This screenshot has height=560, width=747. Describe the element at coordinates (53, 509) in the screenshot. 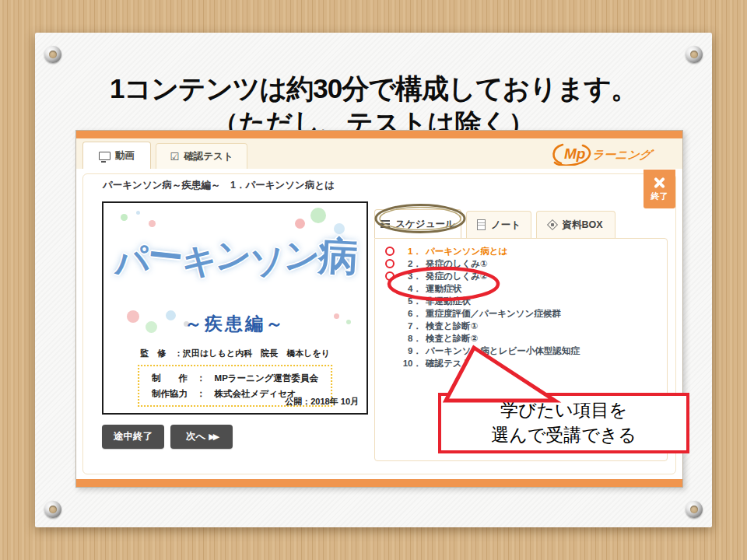

I see `grommet-bottom-left` at that location.